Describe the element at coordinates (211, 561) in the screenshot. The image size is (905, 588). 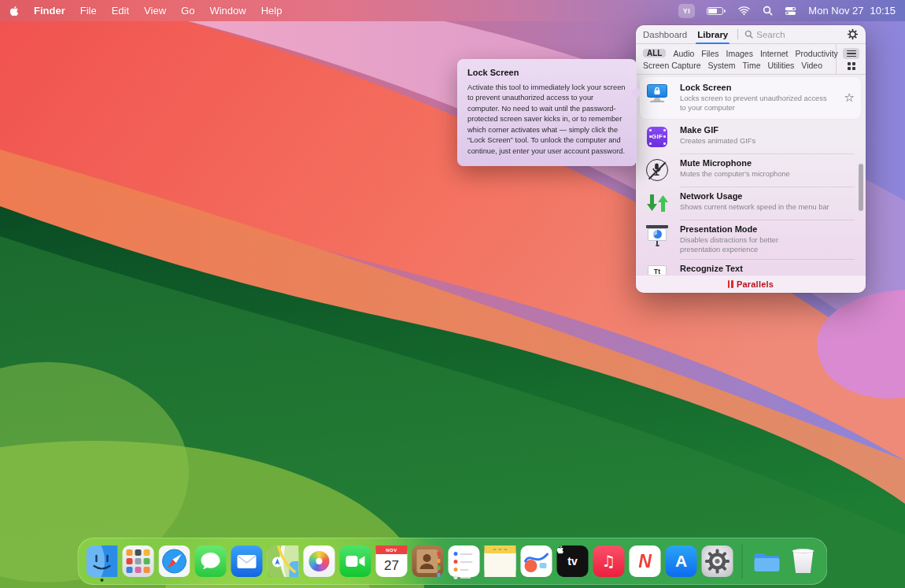
I see `dock-icon-messages` at that location.